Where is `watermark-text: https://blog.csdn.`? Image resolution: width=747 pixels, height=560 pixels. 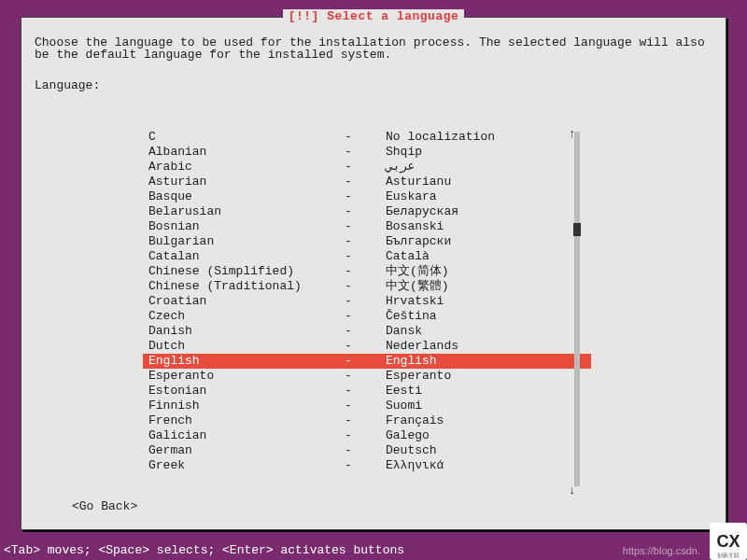 watermark-text: https://blog.csdn. is located at coordinates (661, 551).